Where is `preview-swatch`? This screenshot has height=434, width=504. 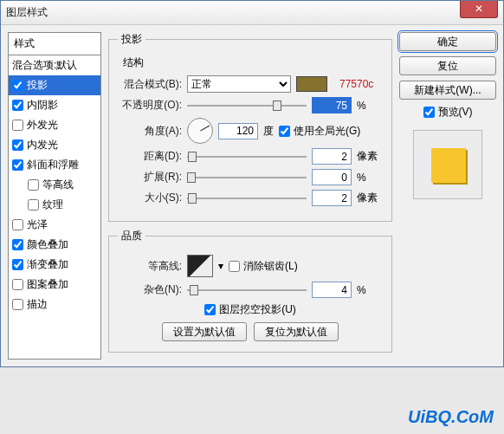
preview-swatch is located at coordinates (449, 165).